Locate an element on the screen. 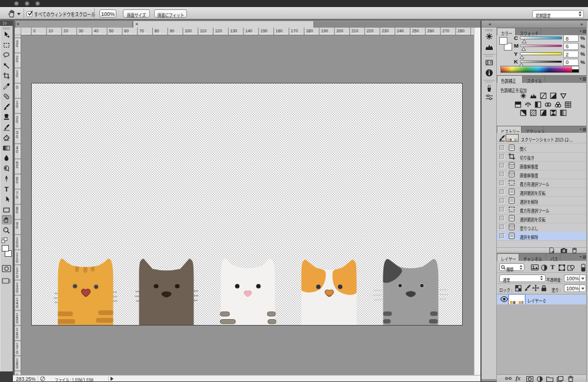 This screenshot has height=382, width=588. svg-text: 220 is located at coordinates (370, 31).